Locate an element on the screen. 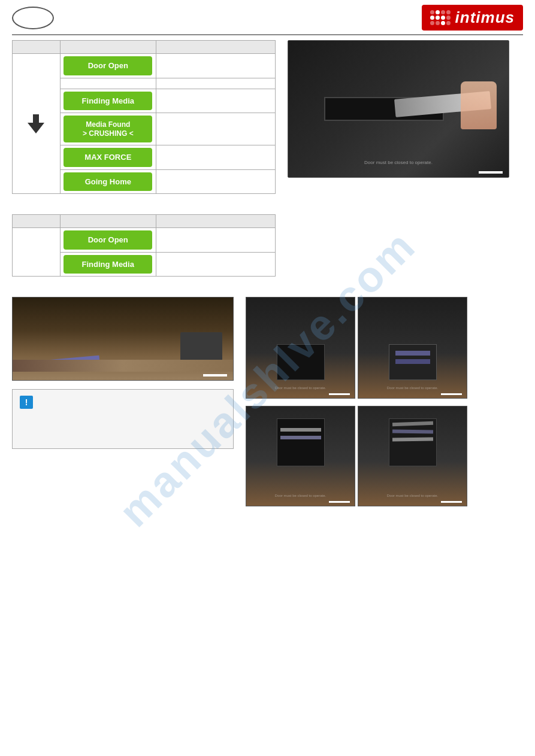 The image size is (535, 756). t2-col-desc is located at coordinates (216, 221).